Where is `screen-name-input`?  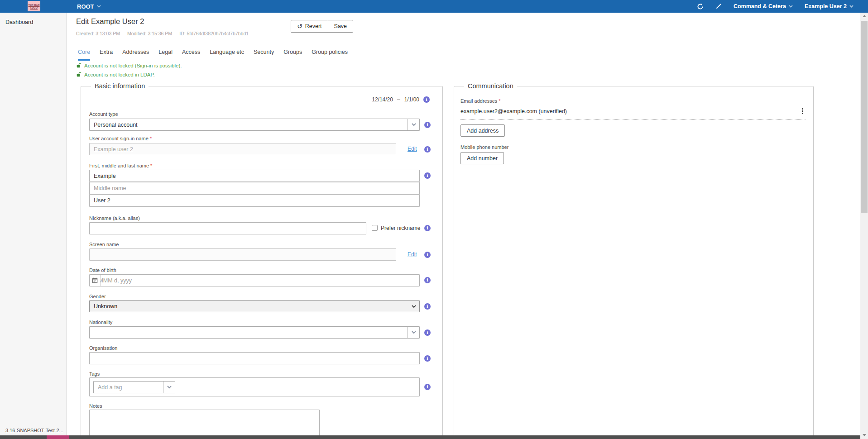 screen-name-input is located at coordinates (243, 254).